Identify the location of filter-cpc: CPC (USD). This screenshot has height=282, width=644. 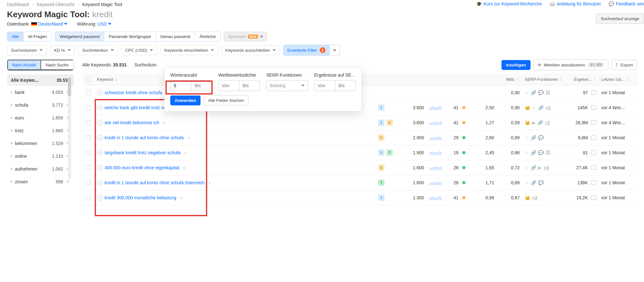
(139, 50).